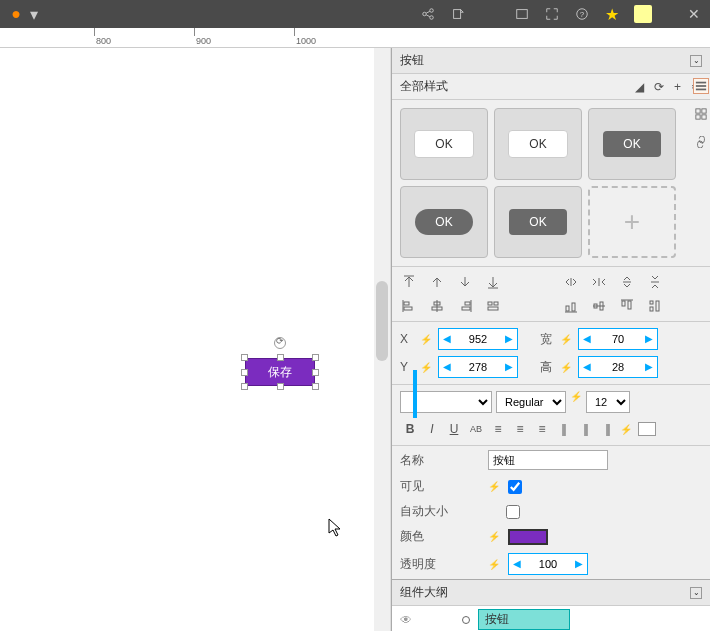 The height and width of the screenshot is (631, 710). What do you see at coordinates (316, 386) in the screenshot?
I see `resize-handle-br` at bounding box center [316, 386].